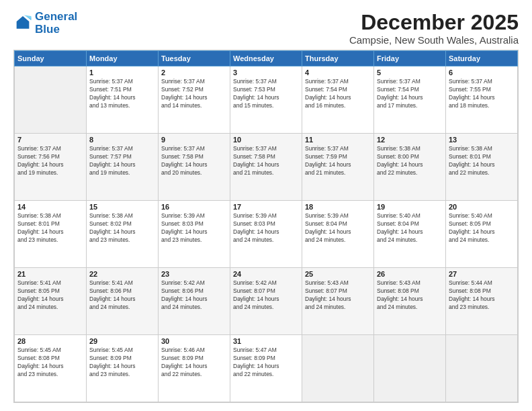 This screenshot has width=532, height=411. Describe the element at coordinates (56, 23) in the screenshot. I see `logo-text: General Blue` at that location.